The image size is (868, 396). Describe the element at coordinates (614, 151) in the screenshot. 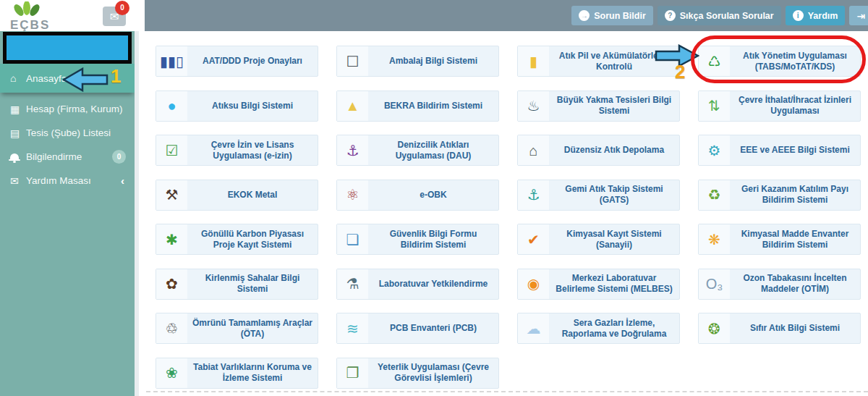

I see `tile-label: Düzensiz Atık Depolama` at that location.